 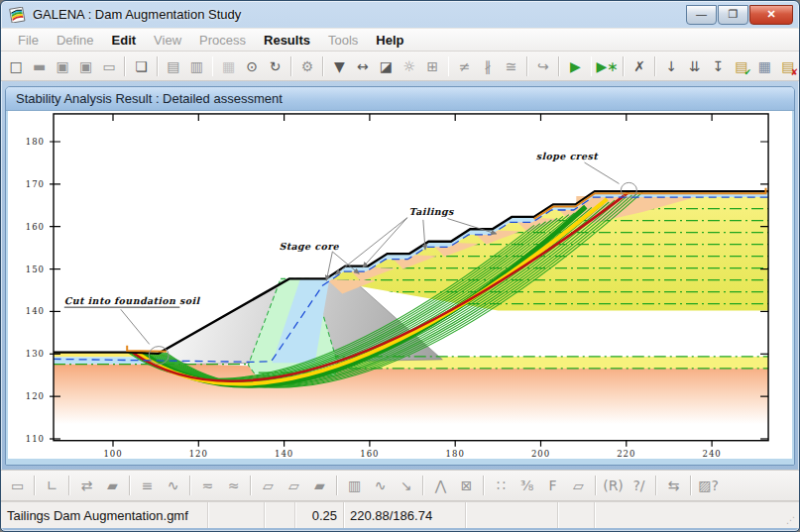 What do you see at coordinates (527, 485) in the screenshot?
I see `surface-ratio-button: ⅜` at bounding box center [527, 485].